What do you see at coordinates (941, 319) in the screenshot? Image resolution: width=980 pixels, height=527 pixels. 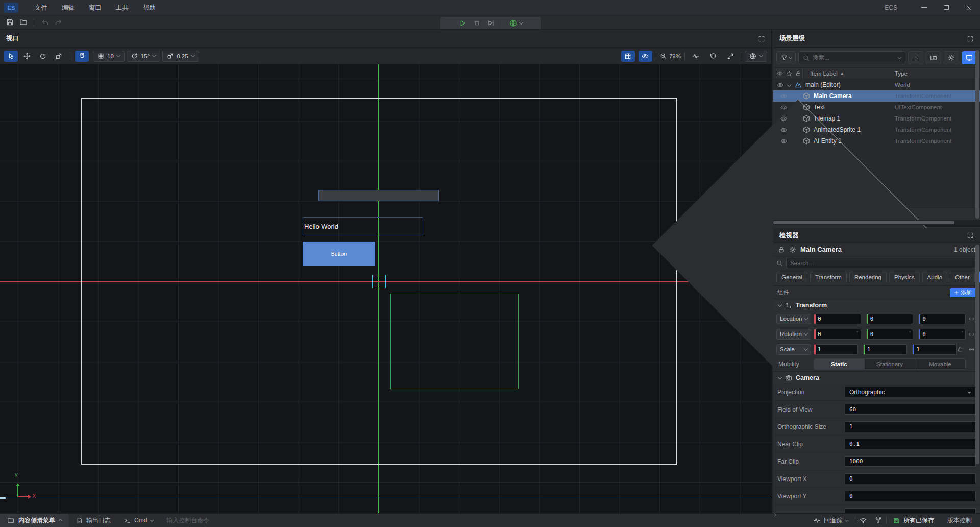 I see `location-z-input` at bounding box center [941, 319].